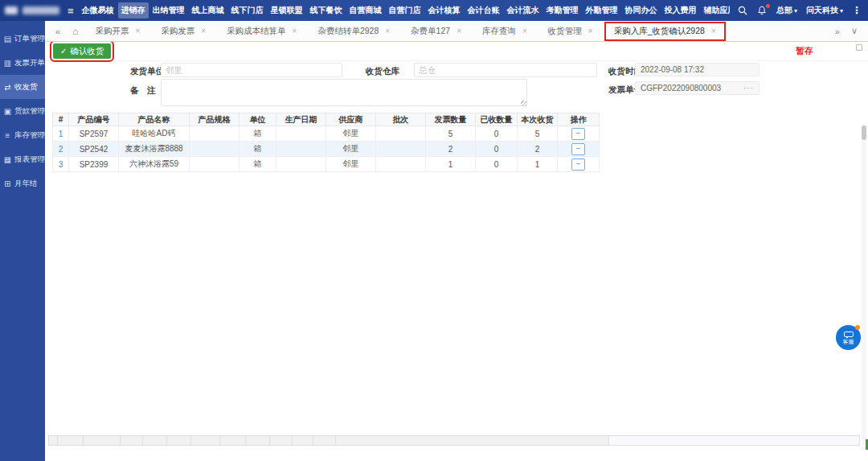 The image size is (868, 461). What do you see at coordinates (23, 63) in the screenshot?
I see `sidebar-item-invoicing: ▥发票开单` at bounding box center [23, 63].